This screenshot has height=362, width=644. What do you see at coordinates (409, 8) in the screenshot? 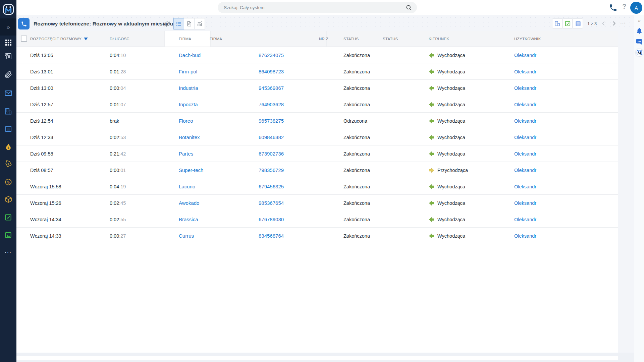
I see `search-icon` at bounding box center [409, 8].